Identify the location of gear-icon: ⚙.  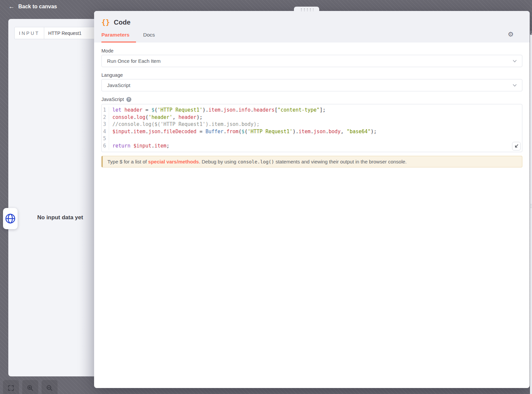
(511, 34).